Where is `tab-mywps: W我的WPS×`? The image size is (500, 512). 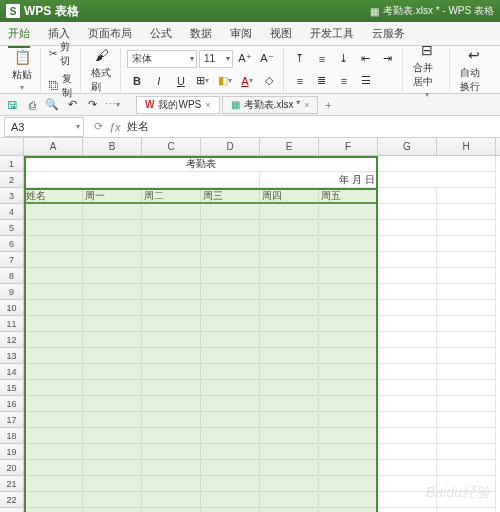 tab-mywps: W我的WPS× is located at coordinates (178, 105).